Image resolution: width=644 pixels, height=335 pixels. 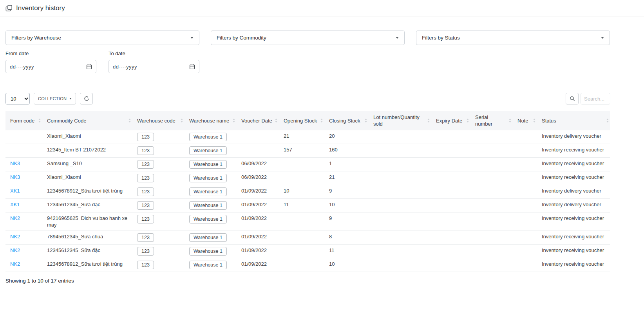 I want to click on header-closing-stock: Closing Stock, so click(x=346, y=121).